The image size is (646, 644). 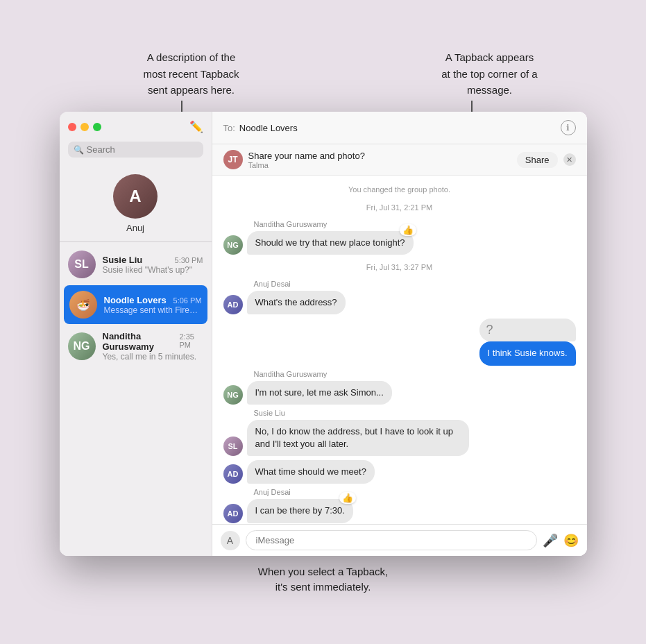 What do you see at coordinates (230, 541) in the screenshot?
I see `app-store-icon: A` at bounding box center [230, 541].